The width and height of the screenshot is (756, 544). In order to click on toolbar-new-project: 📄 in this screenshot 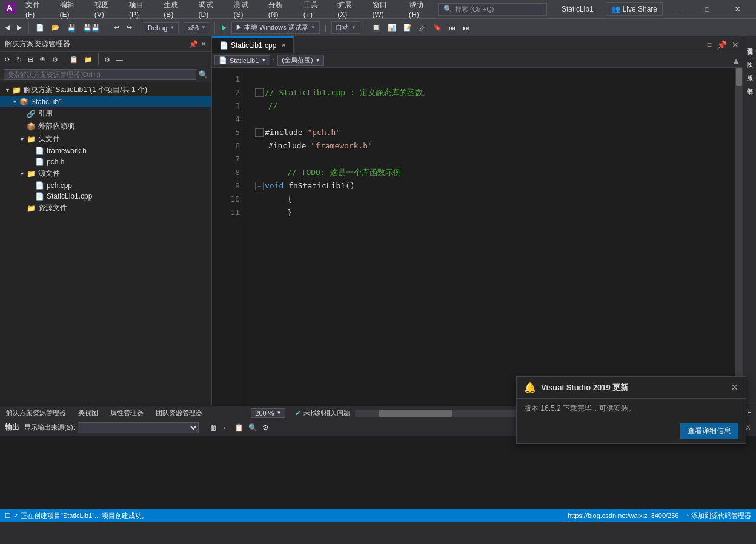, I will do `click(40, 28)`.